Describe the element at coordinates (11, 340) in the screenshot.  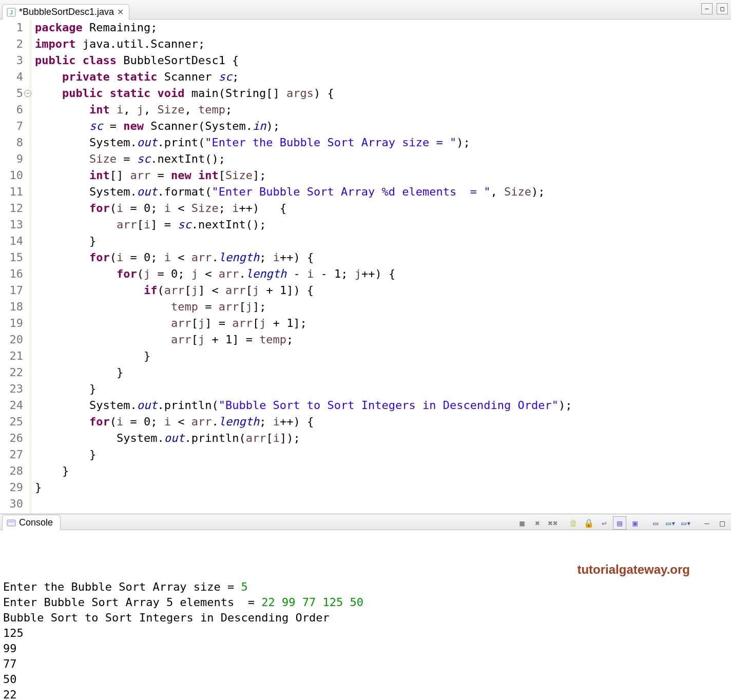
I see `line-number: 20` at that location.